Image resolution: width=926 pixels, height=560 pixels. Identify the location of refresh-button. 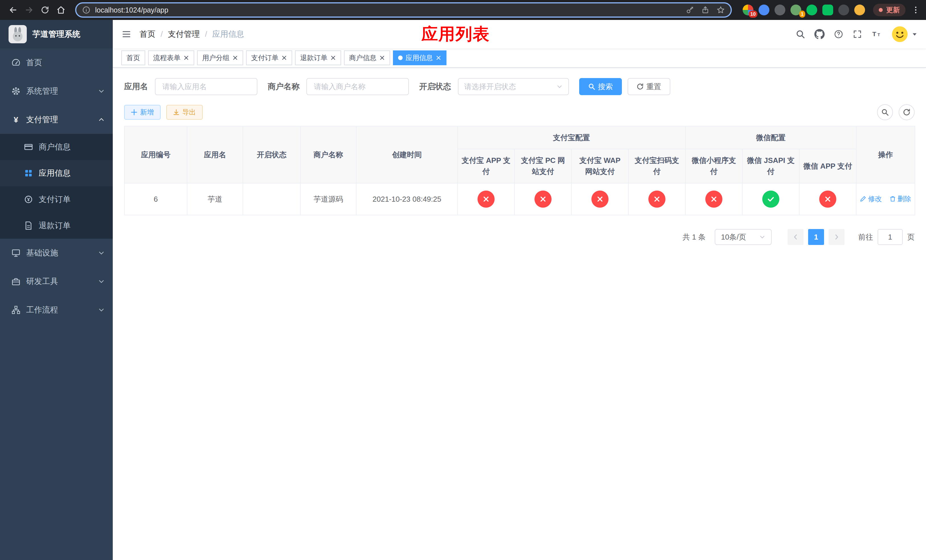
(906, 112).